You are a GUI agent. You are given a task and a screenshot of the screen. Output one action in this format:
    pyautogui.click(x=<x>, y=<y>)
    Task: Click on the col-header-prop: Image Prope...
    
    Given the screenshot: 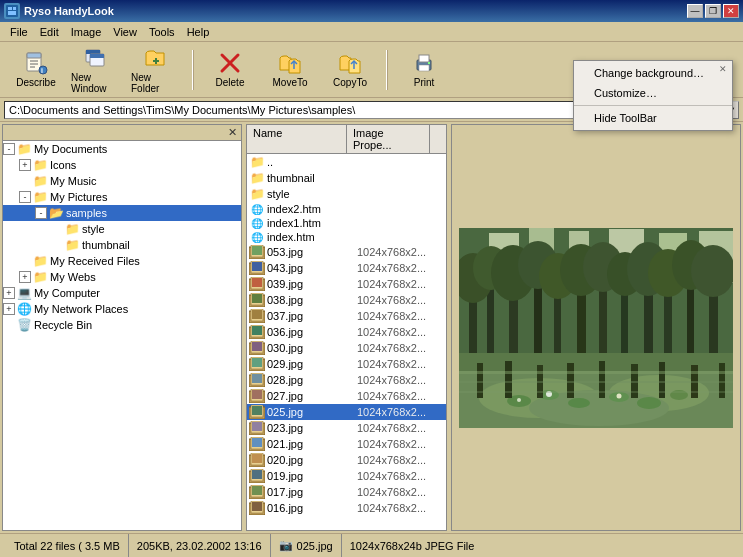 What is the action you would take?
    pyautogui.click(x=388, y=139)
    